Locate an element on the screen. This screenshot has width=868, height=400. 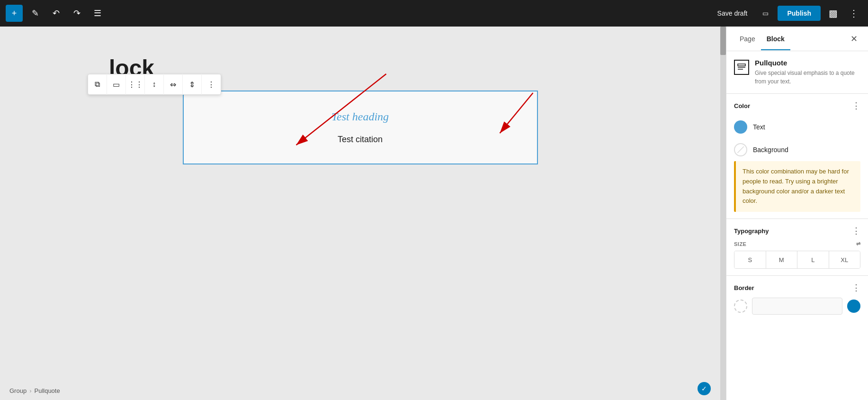
size-s-button: S is located at coordinates (750, 260).